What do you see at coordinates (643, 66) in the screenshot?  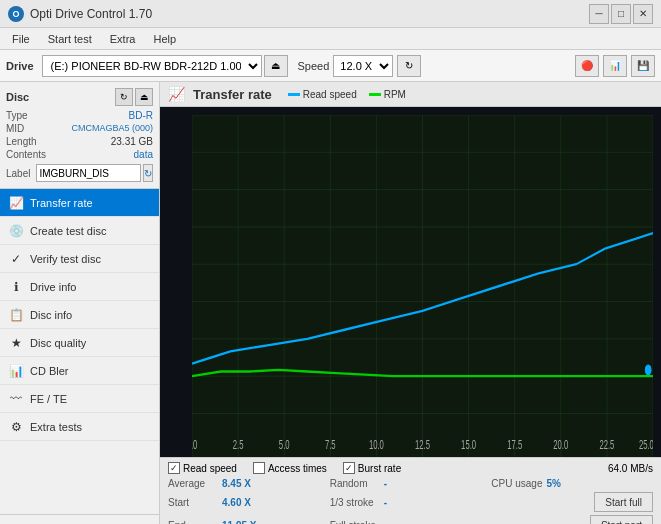 I see `save-button: 💾` at bounding box center [643, 66].